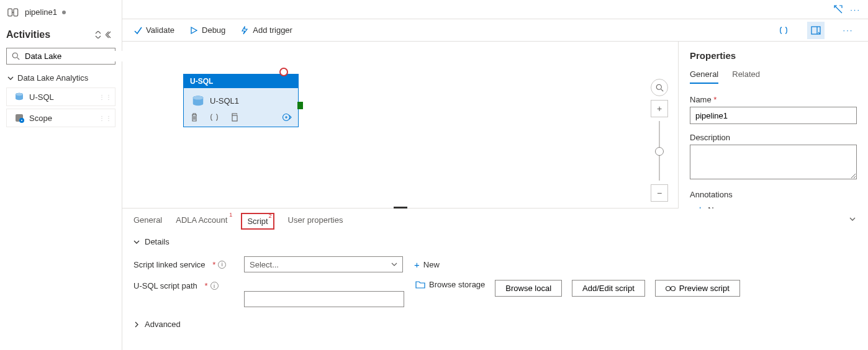 This screenshot has height=350, width=868. I want to click on pipeline-name: pipeline1, so click(41, 12).